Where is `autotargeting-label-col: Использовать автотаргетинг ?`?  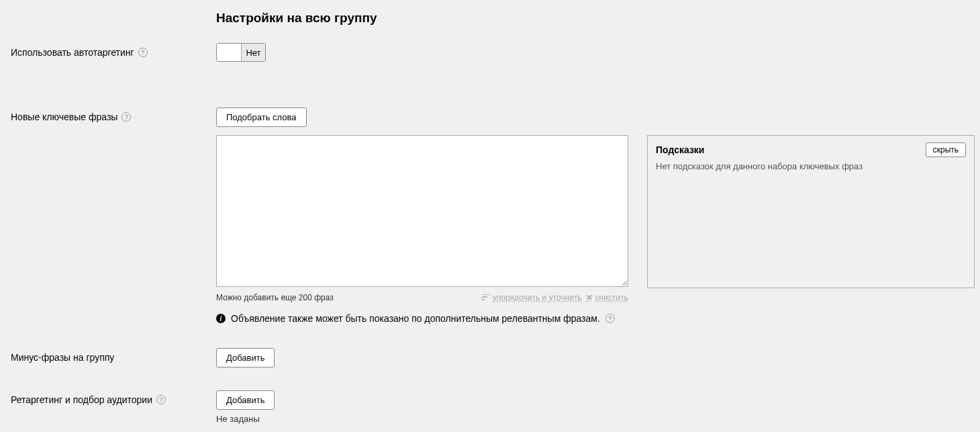
autotargeting-label-col: Использовать автотаргетинг ? is located at coordinates (113, 50).